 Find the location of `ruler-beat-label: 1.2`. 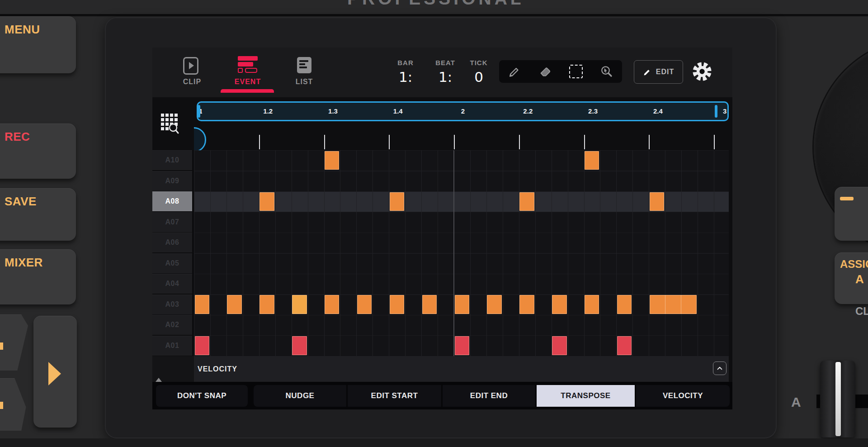

ruler-beat-label: 1.2 is located at coordinates (268, 111).